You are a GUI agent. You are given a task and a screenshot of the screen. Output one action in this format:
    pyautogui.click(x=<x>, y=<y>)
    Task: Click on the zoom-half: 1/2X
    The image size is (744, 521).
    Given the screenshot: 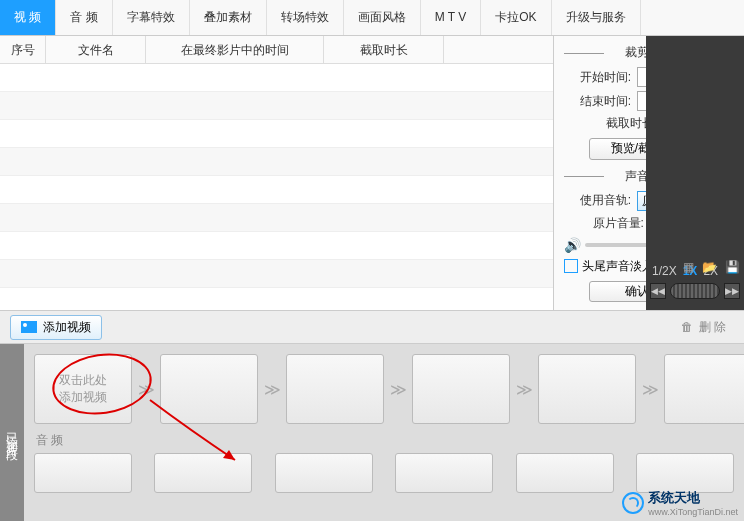 What is the action you would take?
    pyautogui.click(x=664, y=271)
    